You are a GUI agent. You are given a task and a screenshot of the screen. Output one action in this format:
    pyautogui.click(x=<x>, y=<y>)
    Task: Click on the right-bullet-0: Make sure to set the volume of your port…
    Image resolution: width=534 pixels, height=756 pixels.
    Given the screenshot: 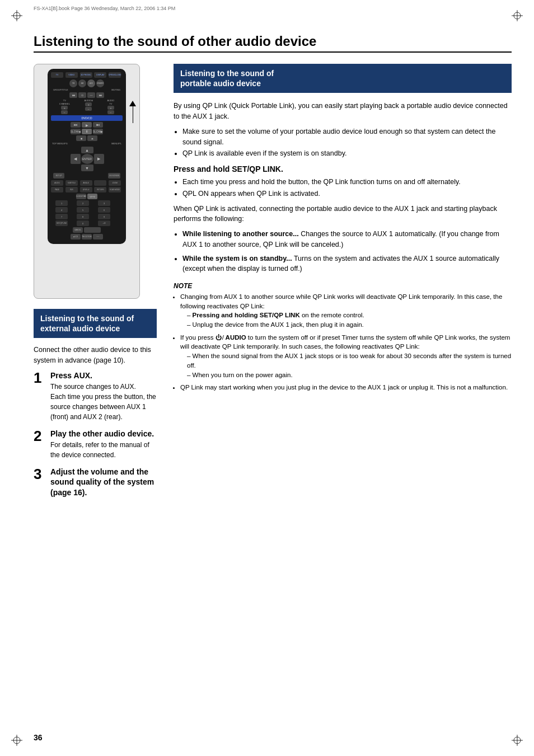 What is the action you would take?
    pyautogui.click(x=347, y=137)
    